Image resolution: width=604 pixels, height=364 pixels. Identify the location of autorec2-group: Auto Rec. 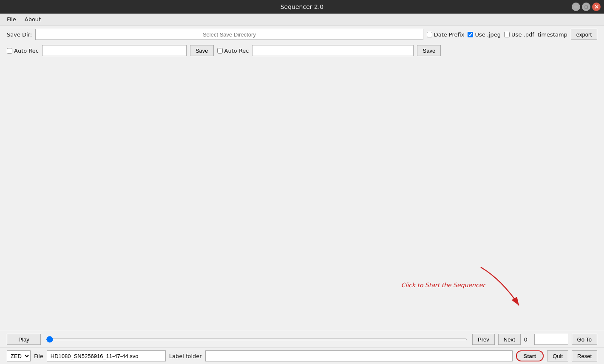
(233, 51).